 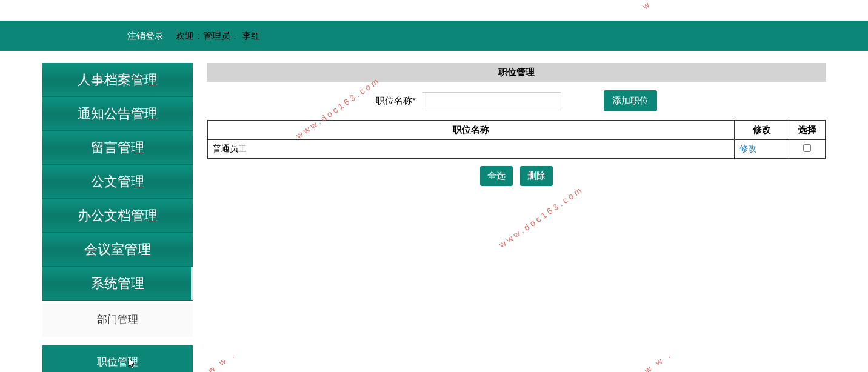 What do you see at coordinates (118, 250) in the screenshot?
I see `sidebar-item-meeting: 会议室管理` at bounding box center [118, 250].